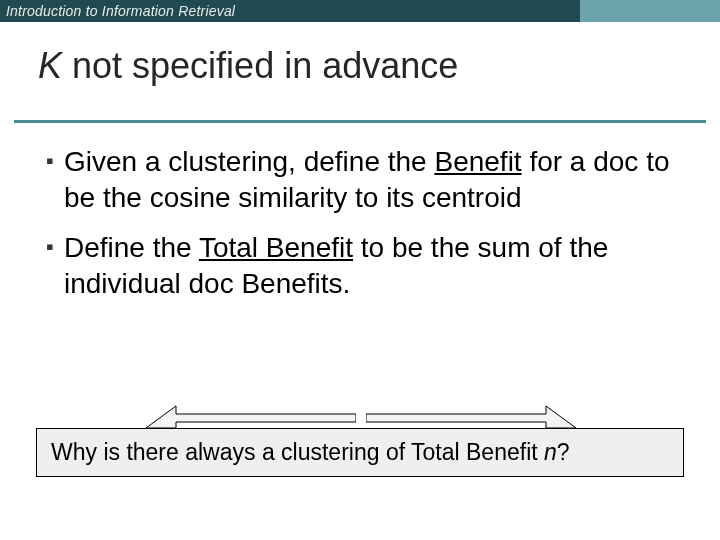 The width and height of the screenshot is (720, 540). What do you see at coordinates (249, 162) in the screenshot?
I see `bullet-pre: Given a clustering, define the` at bounding box center [249, 162].